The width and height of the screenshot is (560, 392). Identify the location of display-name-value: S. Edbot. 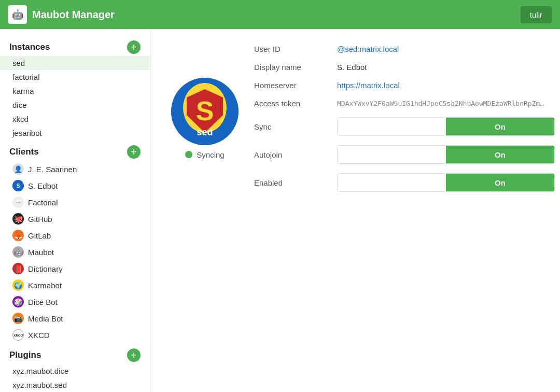
(446, 67).